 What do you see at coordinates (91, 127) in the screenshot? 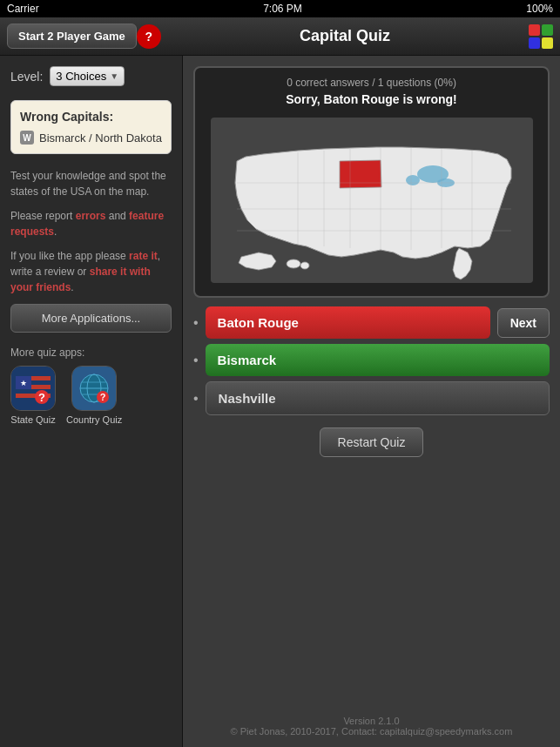
I see `wrong-capitals-box: Wrong Capitals: W Bismarck / North Dakot…` at bounding box center [91, 127].